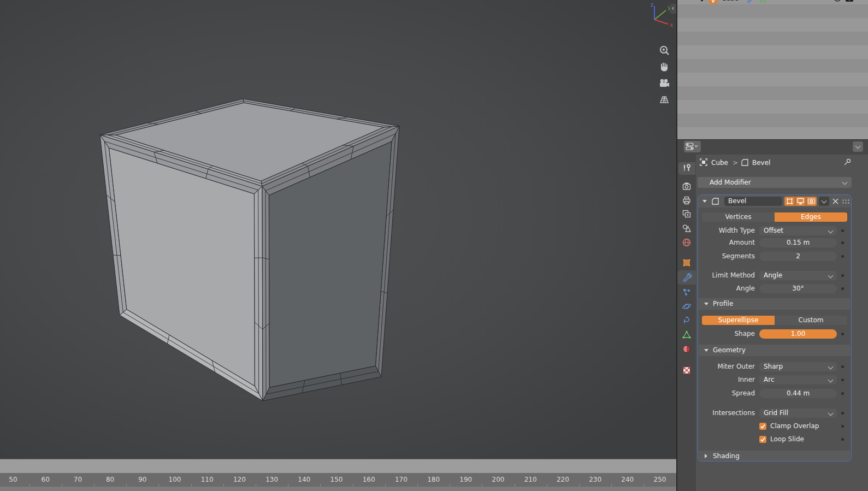  What do you see at coordinates (687, 242) in the screenshot?
I see `tab-world` at bounding box center [687, 242].